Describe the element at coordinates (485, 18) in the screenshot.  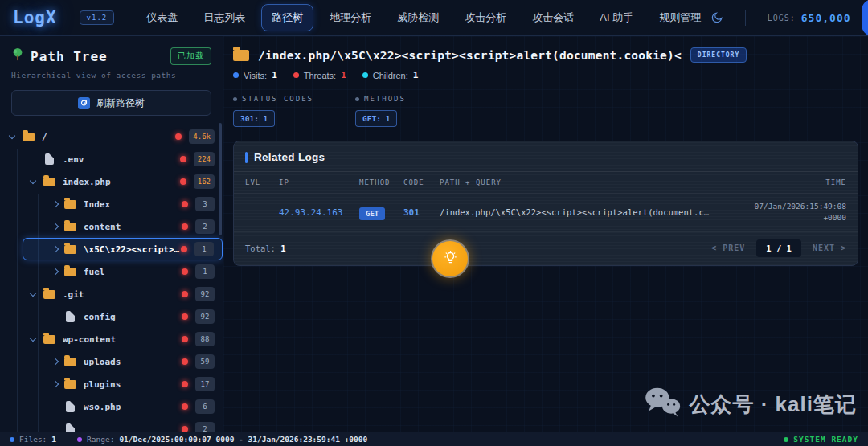
I see `nav-item-attack-analysis: 攻击分析` at that location.